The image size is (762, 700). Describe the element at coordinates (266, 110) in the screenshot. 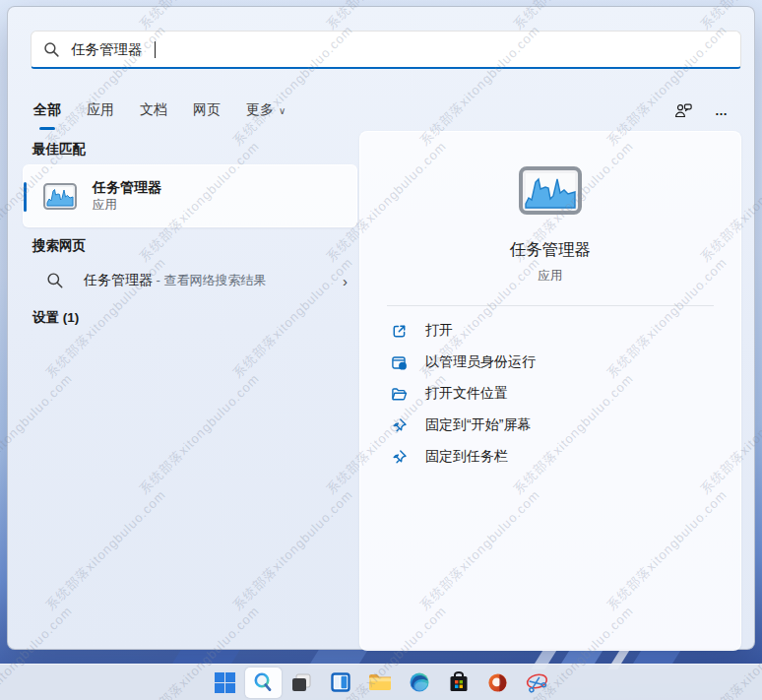

I see `tab-more: 更多∨` at that location.